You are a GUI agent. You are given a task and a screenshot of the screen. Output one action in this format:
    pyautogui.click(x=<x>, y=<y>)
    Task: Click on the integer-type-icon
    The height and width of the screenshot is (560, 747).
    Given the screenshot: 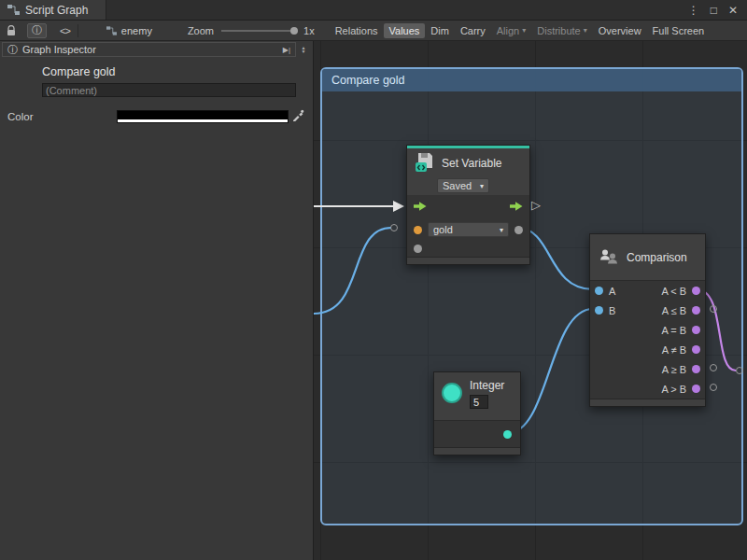 What is the action you would take?
    pyautogui.click(x=452, y=393)
    